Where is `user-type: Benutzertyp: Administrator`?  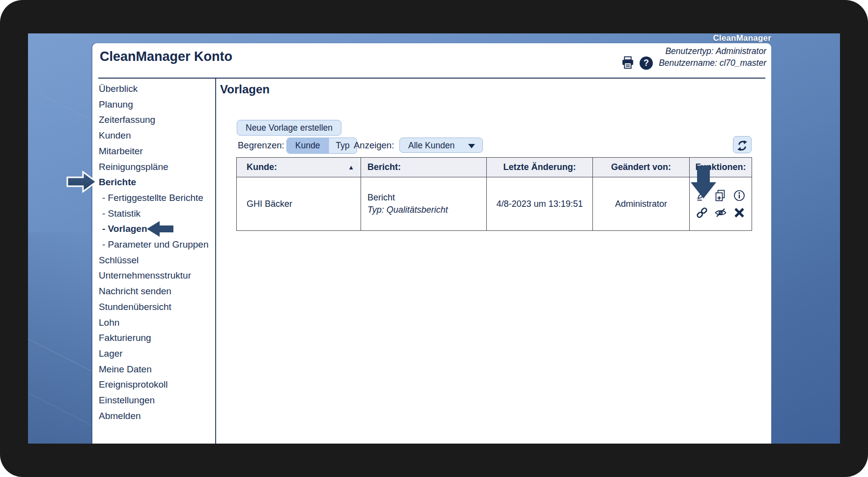 user-type: Benutzertyp: Administrator is located at coordinates (712, 52).